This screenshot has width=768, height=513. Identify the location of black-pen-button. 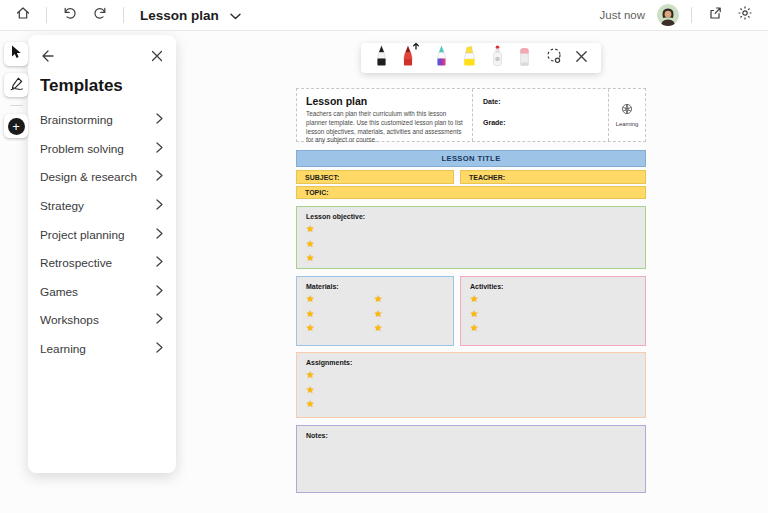
(382, 58).